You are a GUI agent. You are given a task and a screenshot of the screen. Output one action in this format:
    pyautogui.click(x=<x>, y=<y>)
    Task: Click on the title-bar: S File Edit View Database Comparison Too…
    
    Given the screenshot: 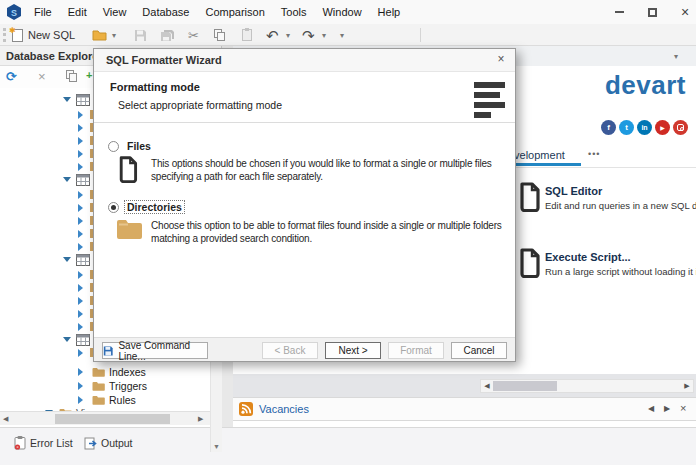 What is the action you would take?
    pyautogui.click(x=348, y=12)
    